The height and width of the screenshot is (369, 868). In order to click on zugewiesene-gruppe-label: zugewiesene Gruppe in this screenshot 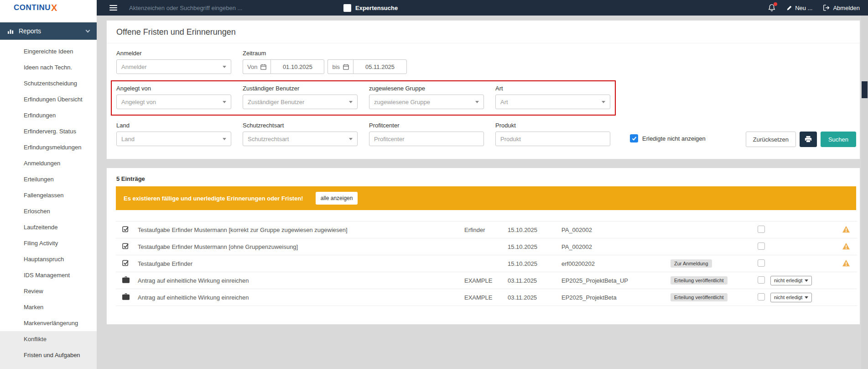, I will do `click(426, 89)`.